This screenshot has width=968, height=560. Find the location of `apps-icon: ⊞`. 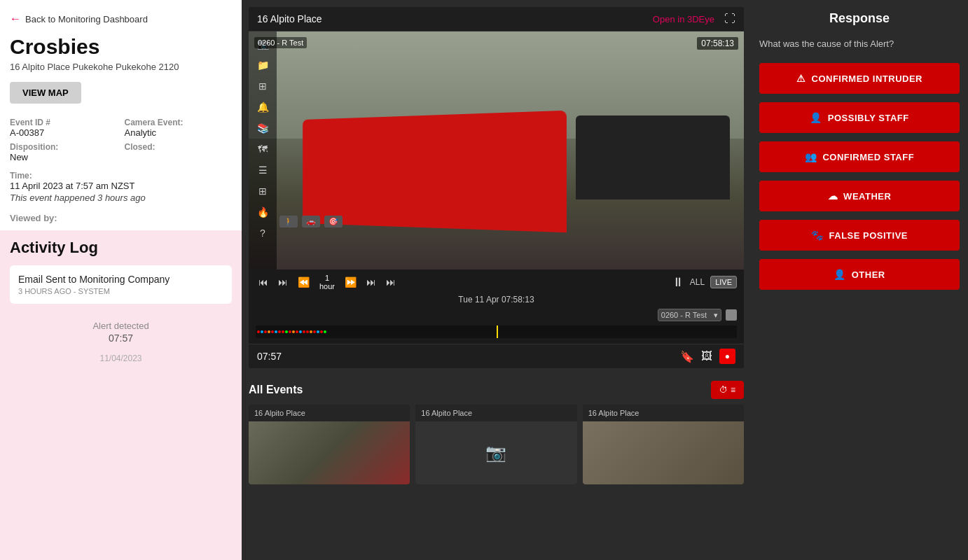

apps-icon: ⊞ is located at coordinates (263, 191).